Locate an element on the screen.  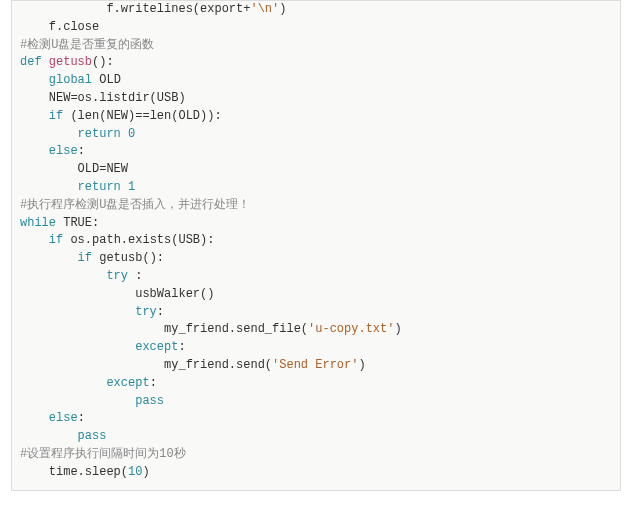
comment: #检测U盘是否重复的函数 is located at coordinates (87, 45).